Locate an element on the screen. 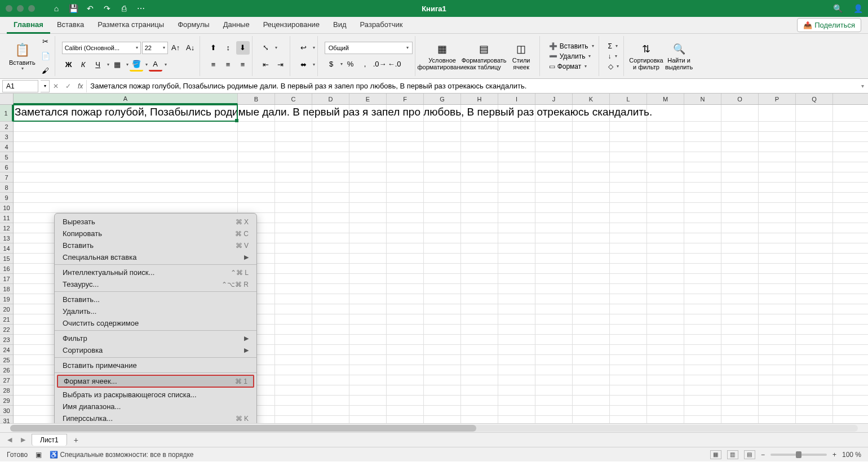  tab-page-layout: Разметка страницы is located at coordinates (131, 25).